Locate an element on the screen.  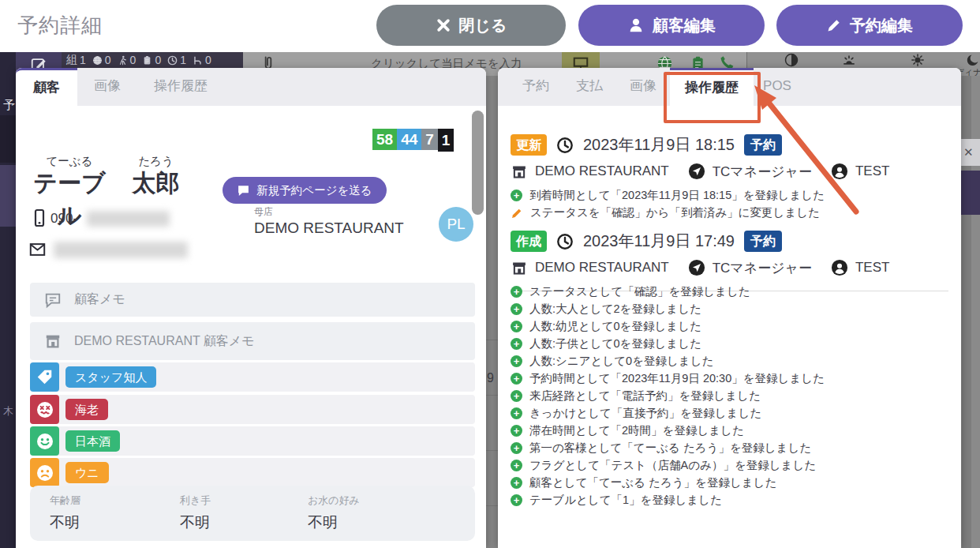
history-line-text: 顧客として「てーぶる たろう」を登録しました is located at coordinates (653, 483).